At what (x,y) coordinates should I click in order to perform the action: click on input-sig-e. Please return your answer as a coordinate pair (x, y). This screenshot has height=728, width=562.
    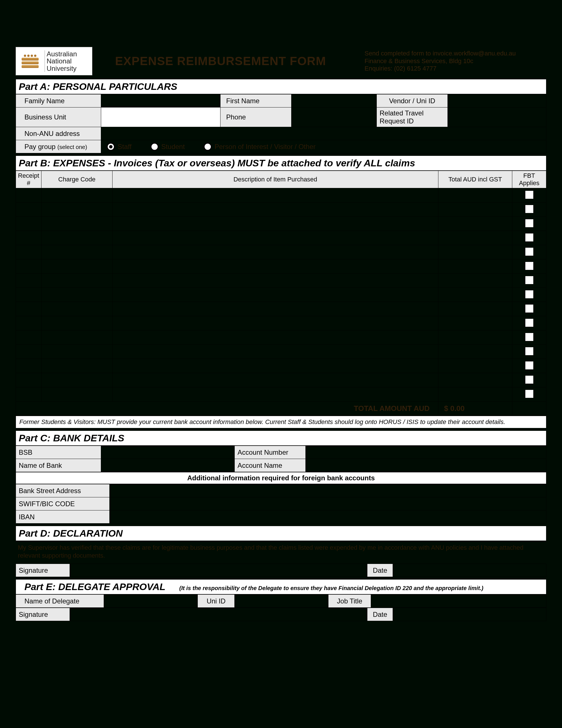
    Looking at the image, I should click on (219, 615).